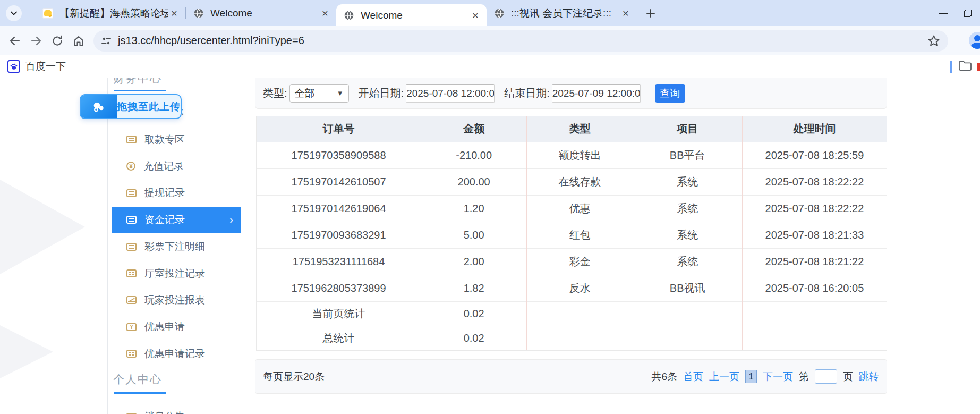 This screenshot has height=414, width=980. Describe the element at coordinates (934, 41) in the screenshot. I see `bookmark-star-button` at that location.